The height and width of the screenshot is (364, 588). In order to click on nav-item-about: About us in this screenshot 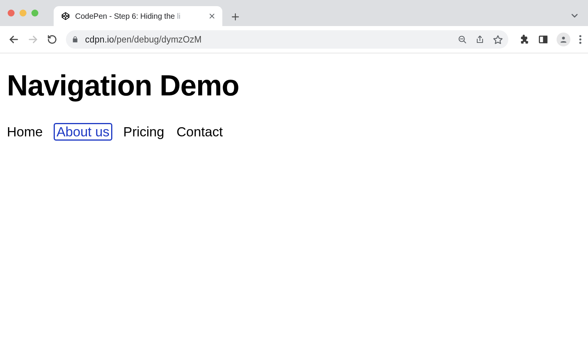, I will do `click(83, 132)`.